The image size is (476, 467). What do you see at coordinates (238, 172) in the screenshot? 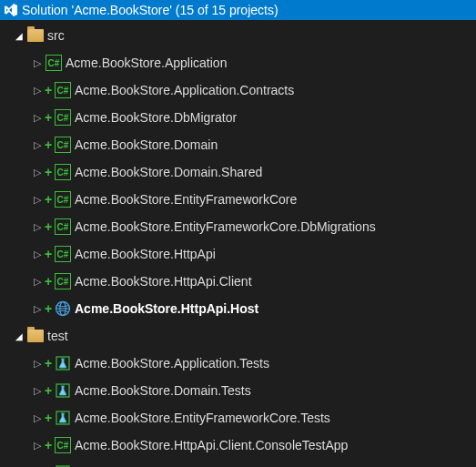
I see `project-domain-shared: + Acme.BookStore.Domain.Shared` at bounding box center [238, 172].